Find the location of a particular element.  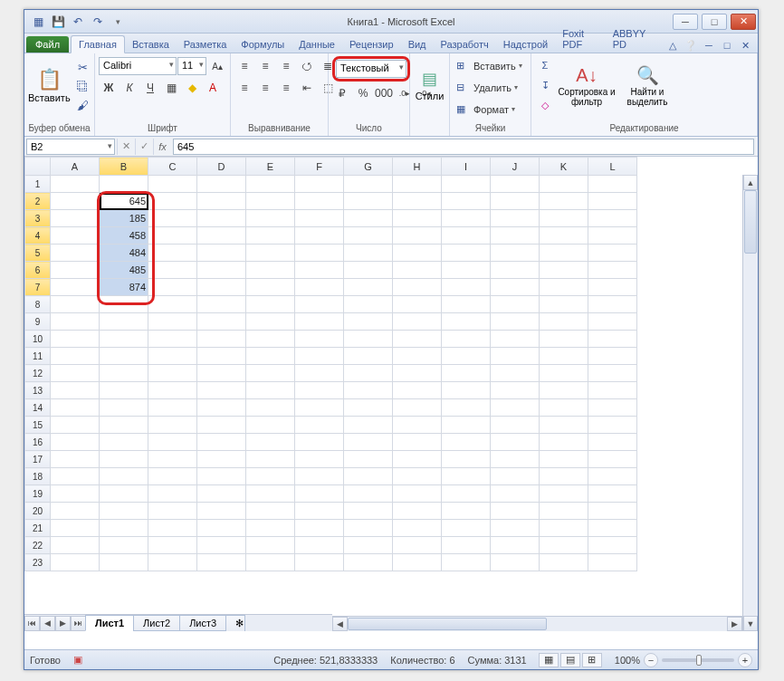

bold-icon: Ж is located at coordinates (109, 88).